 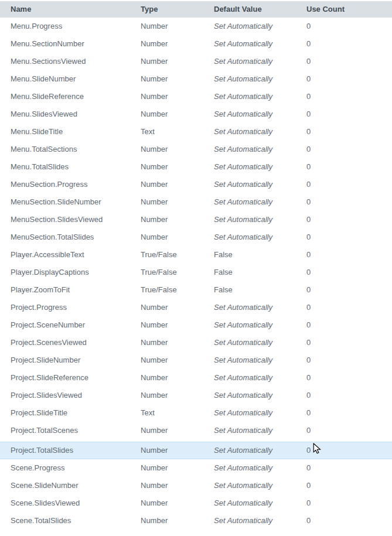 What do you see at coordinates (196, 79) in the screenshot?
I see `table-row: Menu.SlideNumber Number Set Automaticall…` at bounding box center [196, 79].